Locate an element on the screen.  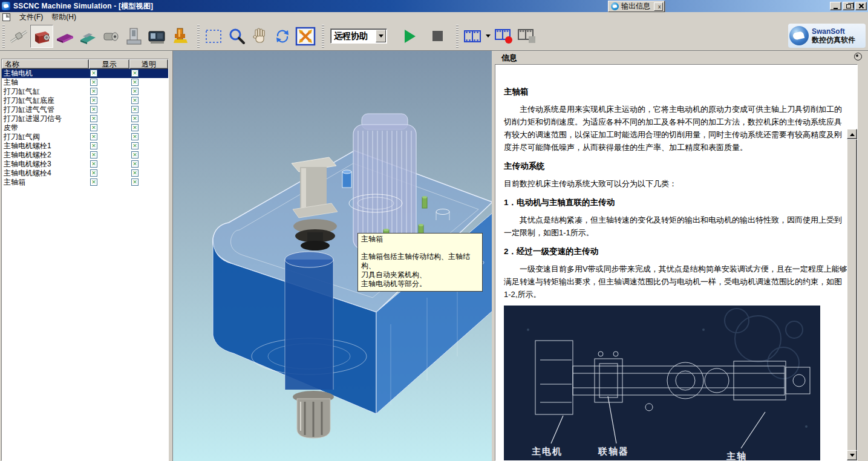
section-paragraph: 主传动系统是用来实现机床主运动的，它将主电动机的原动力变成可供主轴上刀具切削加工… is located at coordinates (676, 128).